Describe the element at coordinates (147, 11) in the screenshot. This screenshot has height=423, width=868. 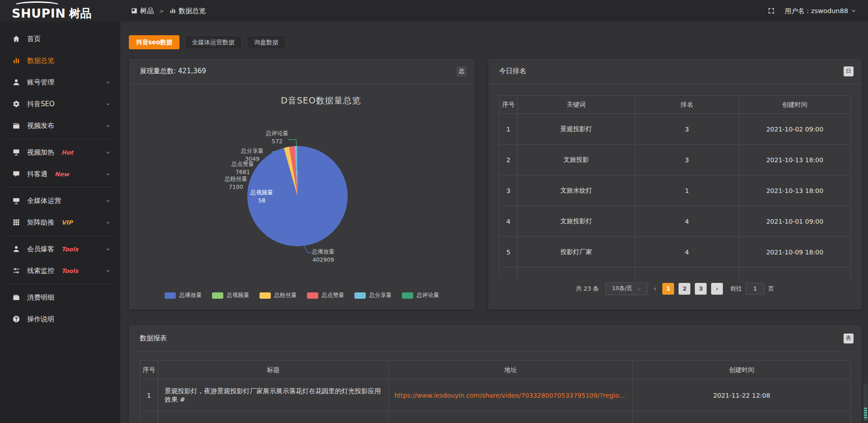
I see `breadcrumb-label: 树品` at that location.